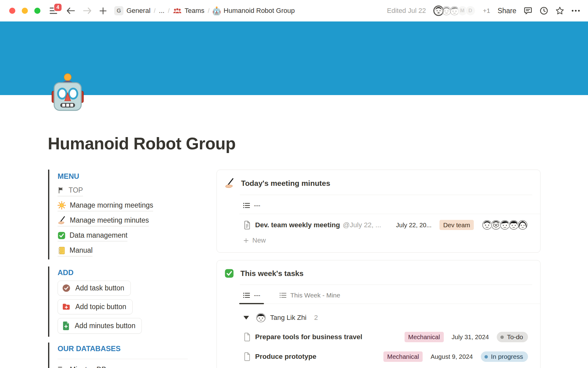 This screenshot has width=588, height=368. Describe the element at coordinates (118, 302) in the screenshot. I see `add-section: ADD Add task button Add topic button Add…` at that location.